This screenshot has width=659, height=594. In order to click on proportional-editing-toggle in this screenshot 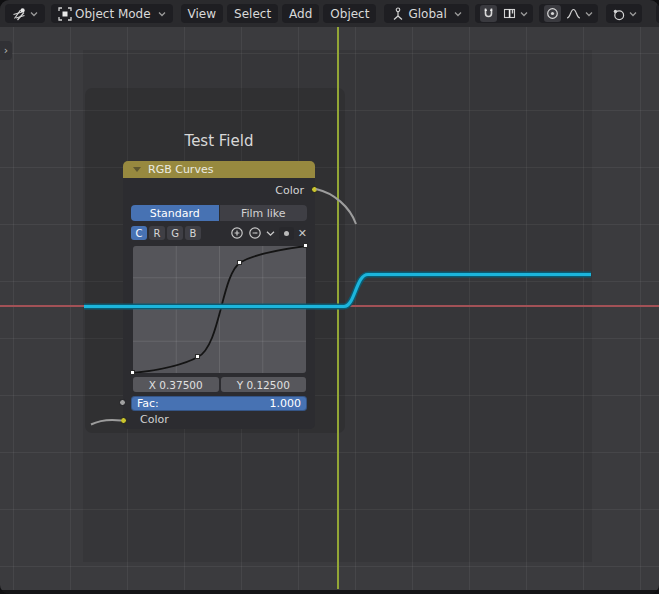, I will do `click(552, 14)`.